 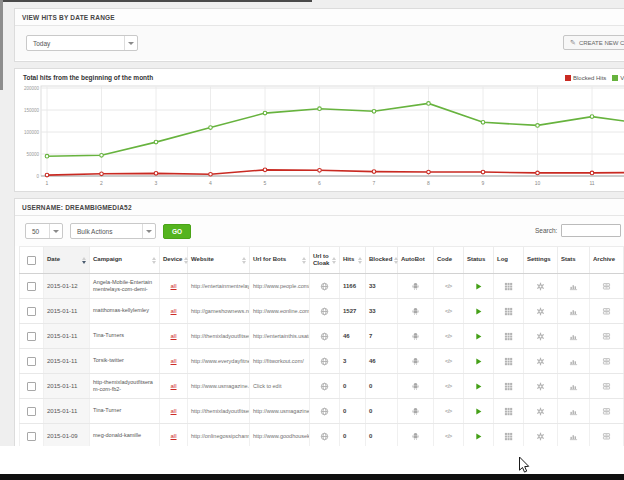 I want to click on search-input, so click(x=591, y=230).